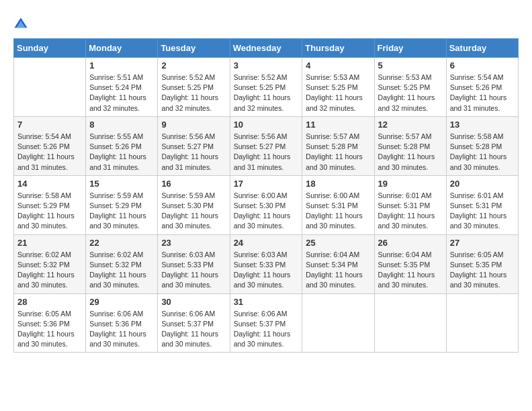 The width and height of the screenshot is (532, 411). What do you see at coordinates (266, 264) in the screenshot?
I see `calendar-week-row: 21Sunrise: 6:02 AMSunset: 5:32 PMDayligh…` at bounding box center [266, 264].